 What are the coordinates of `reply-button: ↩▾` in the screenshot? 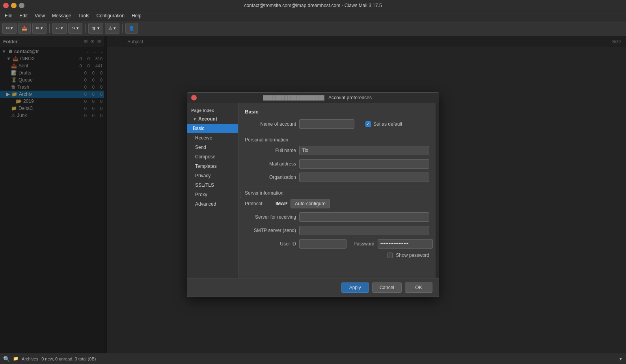 It's located at (60, 28).